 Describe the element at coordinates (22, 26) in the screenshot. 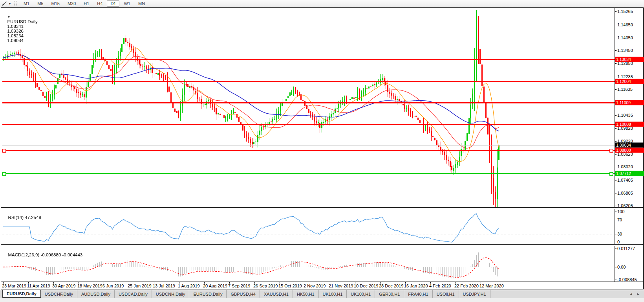

I see `chart-ohlc-header: ▼ EURUSD,Daily 1.08341 1.09326 1.08264 1…` at that location.